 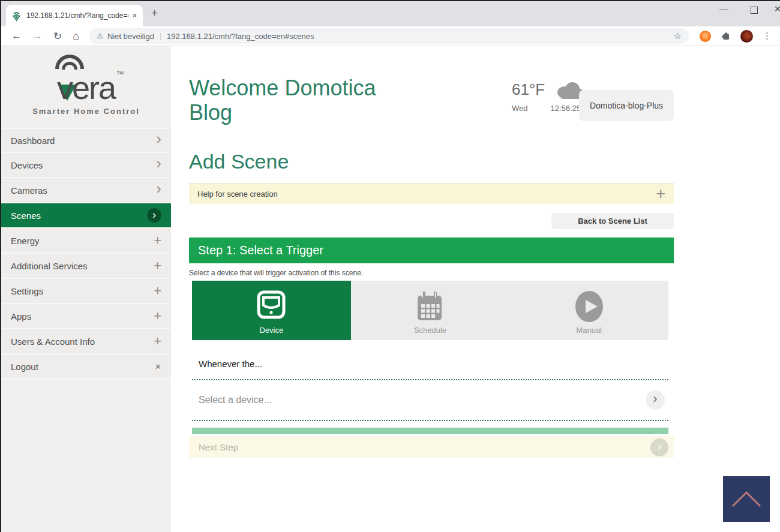 I want to click on browser-tab-strip: 192.168.1.21/cmh/?lang_code=e ✕ + — ✕, so click(x=391, y=14).